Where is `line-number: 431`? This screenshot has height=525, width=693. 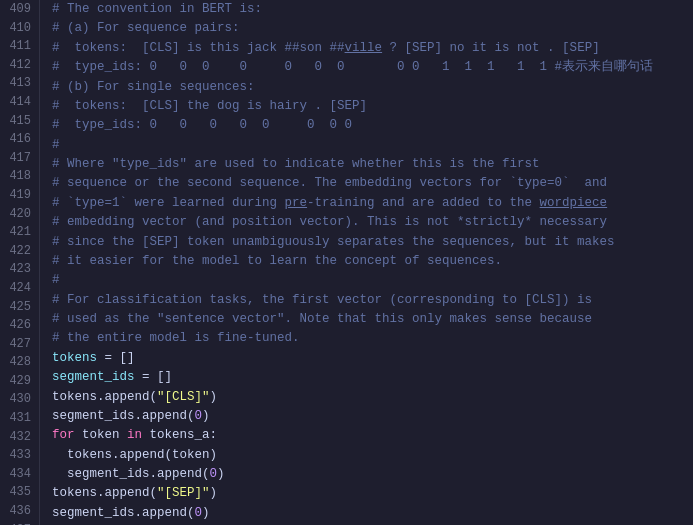
line-number: 431 is located at coordinates (18, 418).